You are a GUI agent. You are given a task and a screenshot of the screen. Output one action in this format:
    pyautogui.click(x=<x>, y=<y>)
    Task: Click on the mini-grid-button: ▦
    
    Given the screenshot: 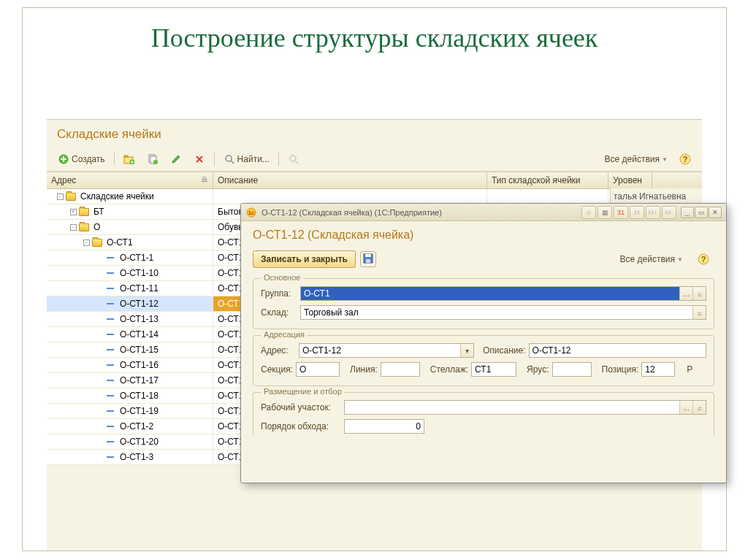 What is the action you would take?
    pyautogui.click(x=605, y=212)
    